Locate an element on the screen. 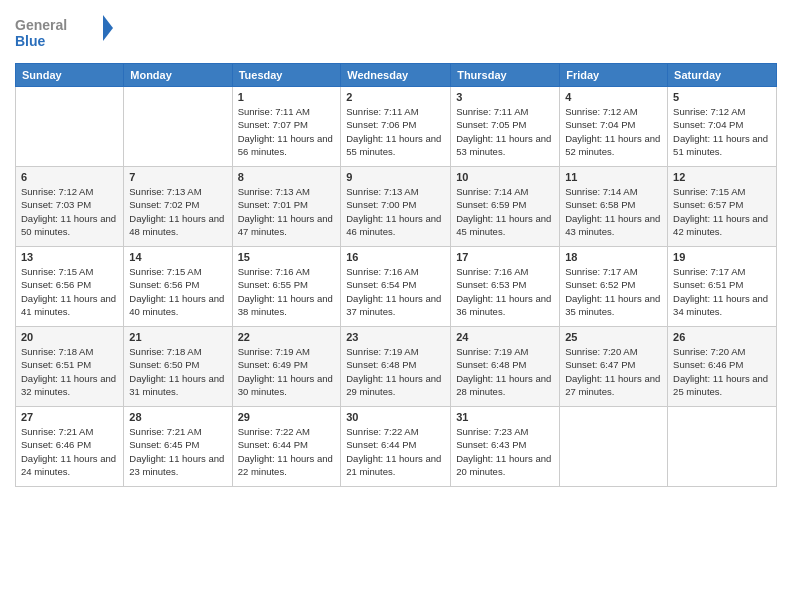  weekday-row: SundayMondayTuesdayWednesdayThursdayFrid… is located at coordinates (396, 76).